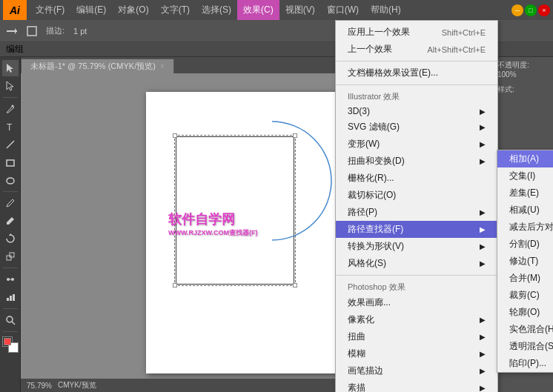  What do you see at coordinates (525, 279) in the screenshot?
I see `pathfinder-merge: 合并(M)` at bounding box center [525, 279].